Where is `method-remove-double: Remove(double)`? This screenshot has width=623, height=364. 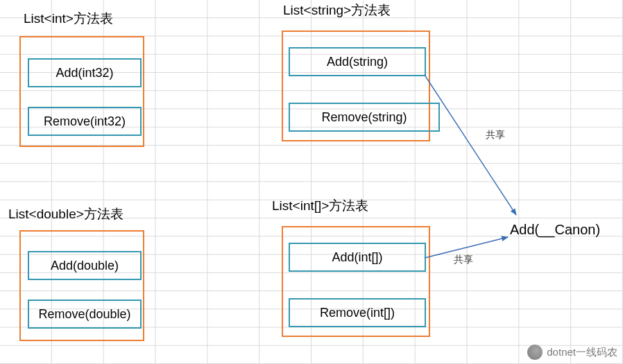
method-remove-double: Remove(double) is located at coordinates (85, 314).